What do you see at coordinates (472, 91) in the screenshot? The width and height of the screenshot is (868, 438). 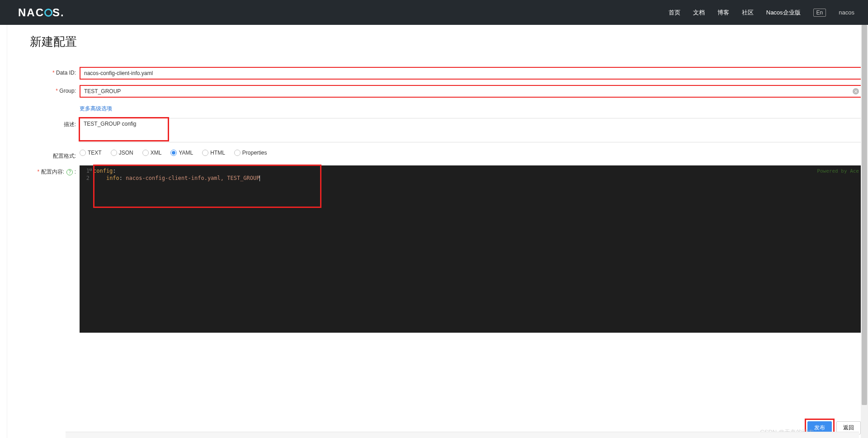 I see `input-group` at bounding box center [472, 91].